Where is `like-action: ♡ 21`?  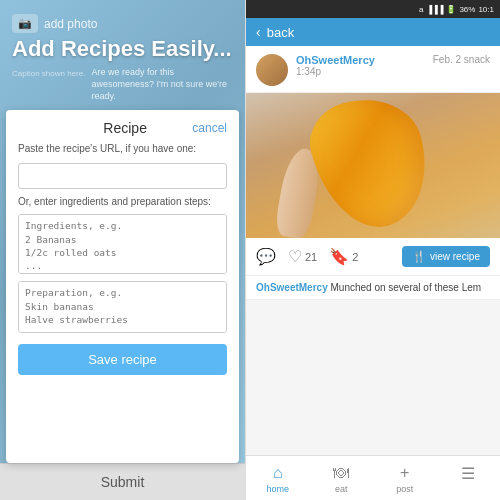
like-action: ♡ 21 is located at coordinates (302, 256).